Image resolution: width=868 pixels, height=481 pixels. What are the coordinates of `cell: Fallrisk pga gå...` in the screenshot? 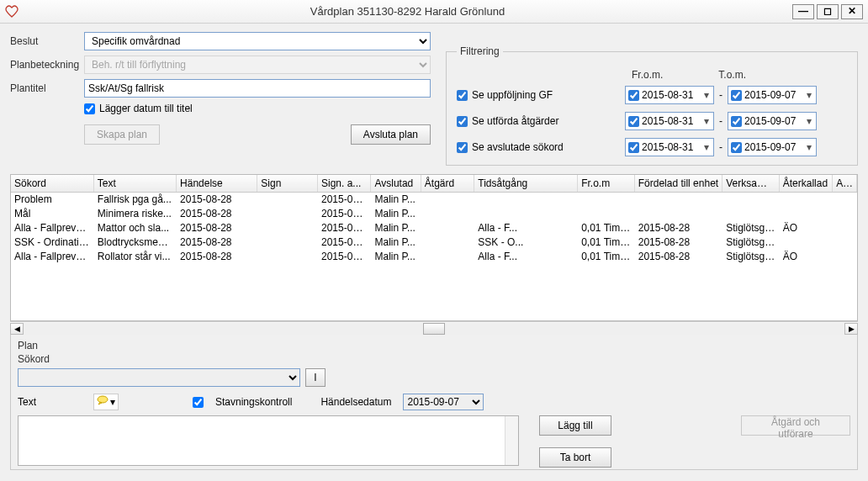 It's located at (135, 198).